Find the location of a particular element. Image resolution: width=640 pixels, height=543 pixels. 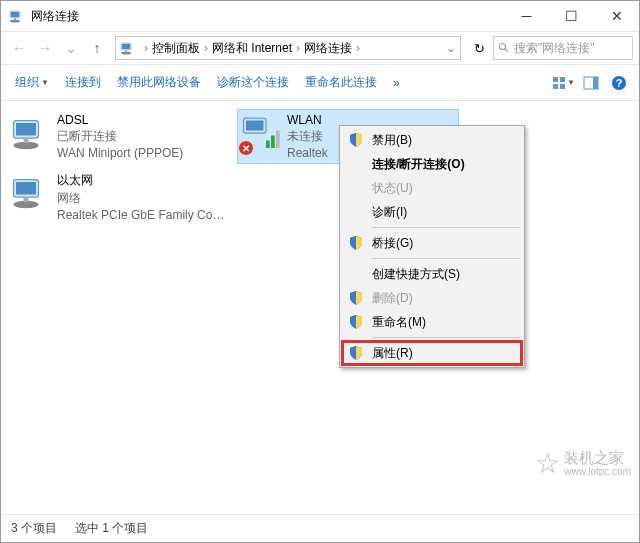

toolbar-disable: 禁用此网络设备 is located at coordinates (159, 82).